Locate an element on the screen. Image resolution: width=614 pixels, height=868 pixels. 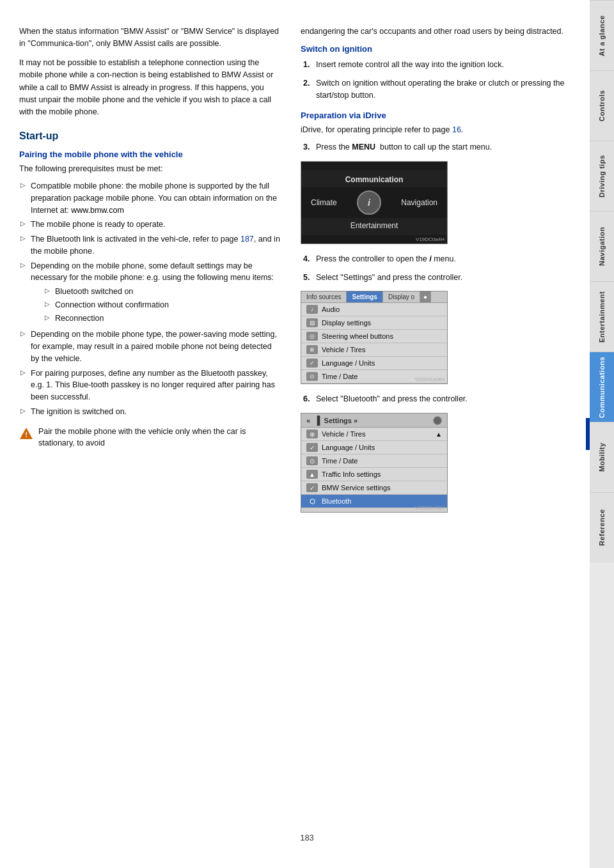
sidebar-tab-entertainment: Entertainment is located at coordinates (602, 316).